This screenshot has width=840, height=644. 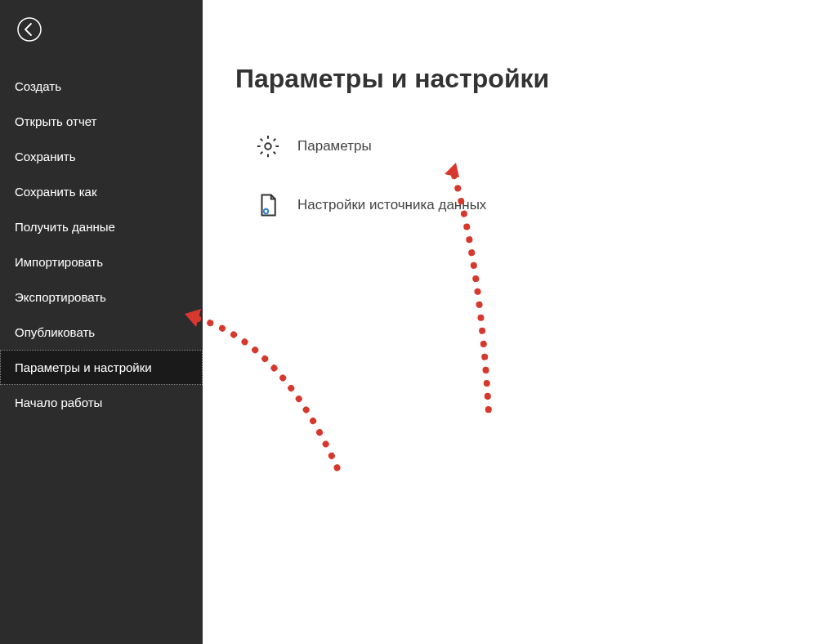 What do you see at coordinates (59, 402) in the screenshot?
I see `sidebar-item-label: Начало работы` at bounding box center [59, 402].